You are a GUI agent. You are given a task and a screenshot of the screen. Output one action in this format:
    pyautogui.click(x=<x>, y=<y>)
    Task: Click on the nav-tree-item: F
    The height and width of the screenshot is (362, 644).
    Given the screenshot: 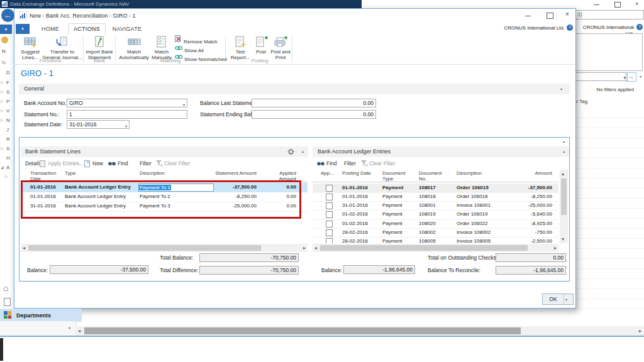 What is the action you would take?
    pyautogui.click(x=8, y=83)
    